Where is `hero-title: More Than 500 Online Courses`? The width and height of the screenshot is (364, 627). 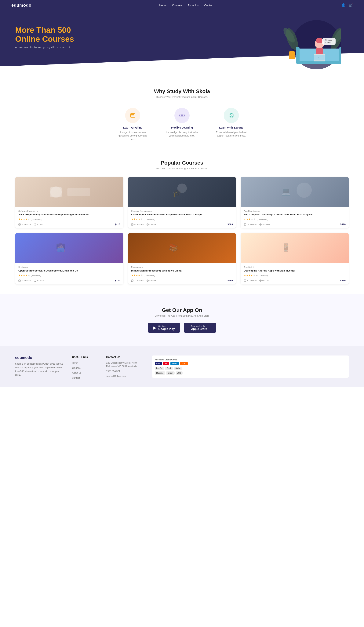
hero-title: More Than 500 Online Courses is located at coordinates (45, 35).